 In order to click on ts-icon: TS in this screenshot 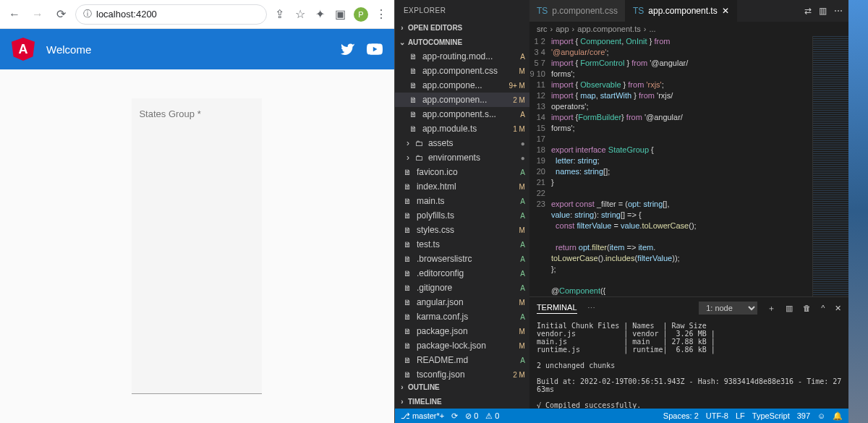, I will do `click(542, 11)`.